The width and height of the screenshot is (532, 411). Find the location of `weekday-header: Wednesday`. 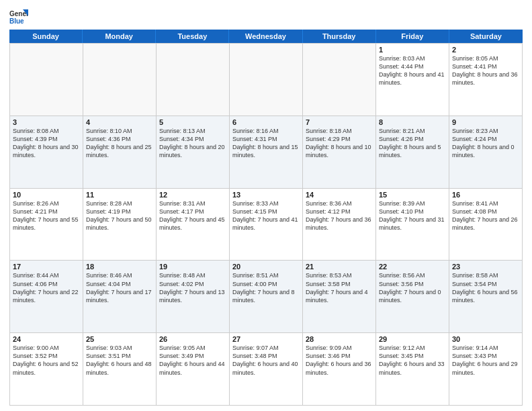

weekday-header: Wednesday is located at coordinates (266, 36).